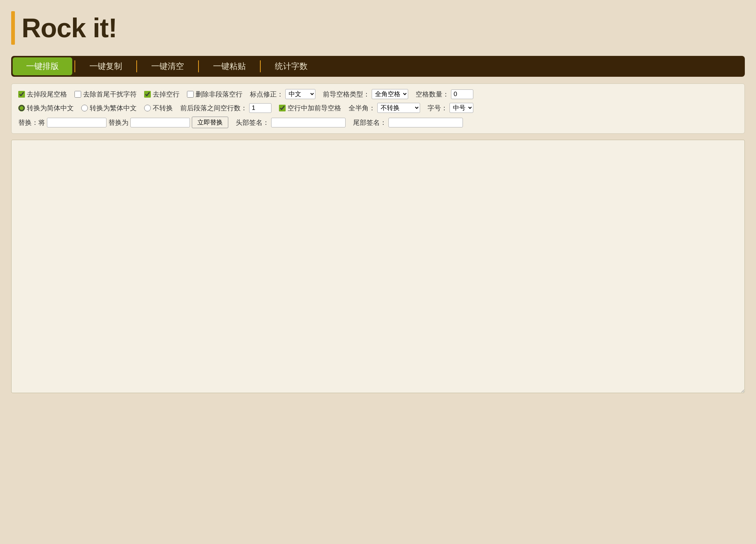 Image resolution: width=756 pixels, height=544 pixels. What do you see at coordinates (162, 94) in the screenshot?
I see `opt-remove-empty-line: 去掉空行` at bounding box center [162, 94].